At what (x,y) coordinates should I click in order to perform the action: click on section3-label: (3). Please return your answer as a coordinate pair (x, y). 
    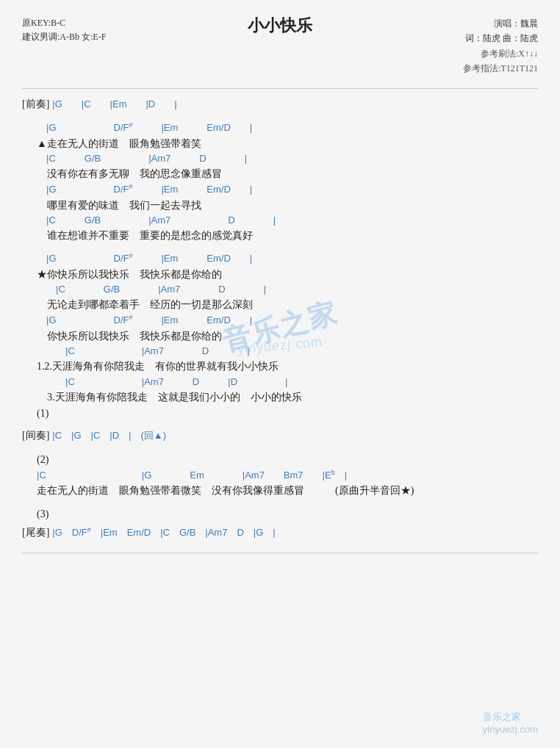
    Looking at the image, I should click on (287, 514).